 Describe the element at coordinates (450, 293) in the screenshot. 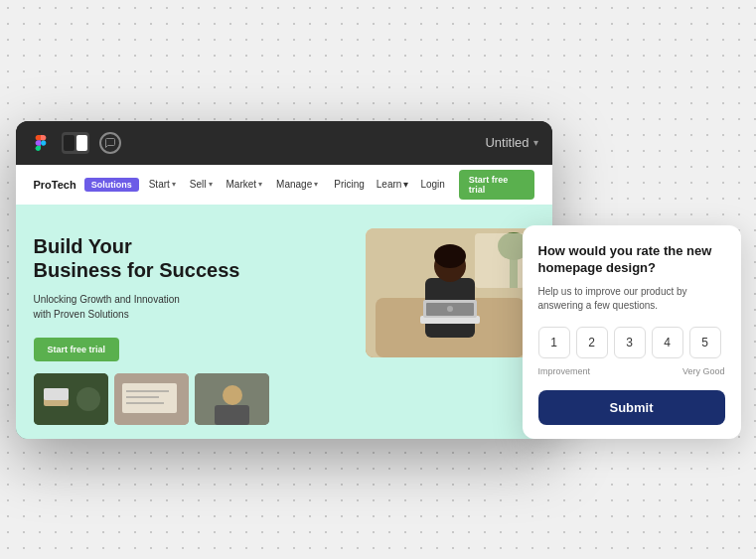

I see `hero-image` at that location.